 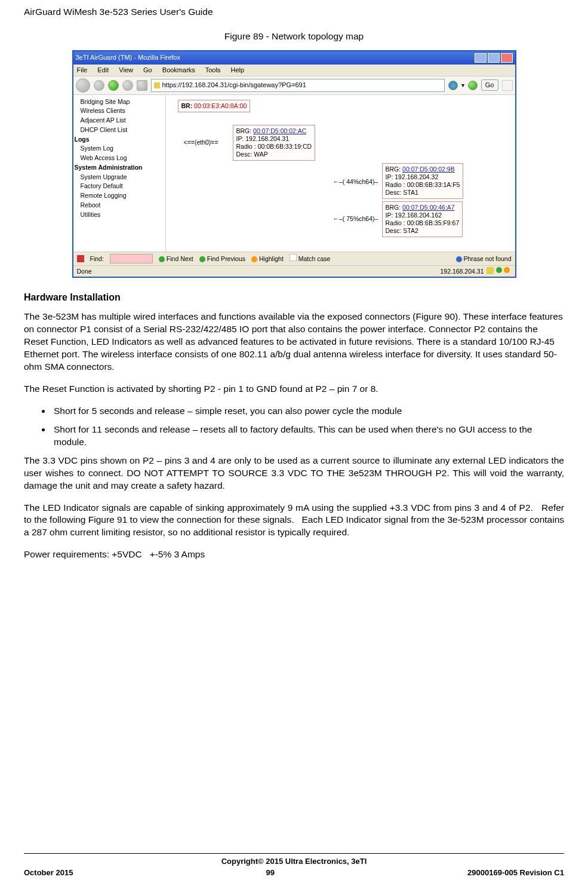 I want to click on bullet-list: Short for 5 seconds and release – simple…, so click(x=294, y=427).